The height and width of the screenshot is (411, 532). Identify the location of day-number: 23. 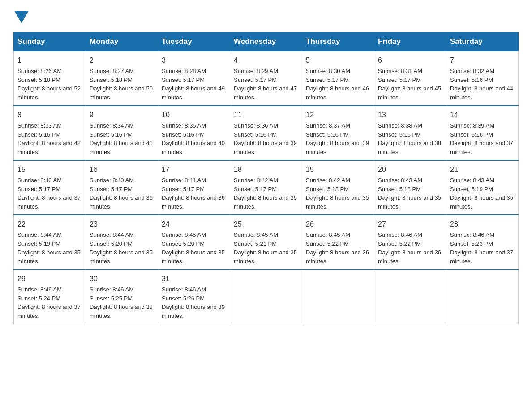
(122, 224).